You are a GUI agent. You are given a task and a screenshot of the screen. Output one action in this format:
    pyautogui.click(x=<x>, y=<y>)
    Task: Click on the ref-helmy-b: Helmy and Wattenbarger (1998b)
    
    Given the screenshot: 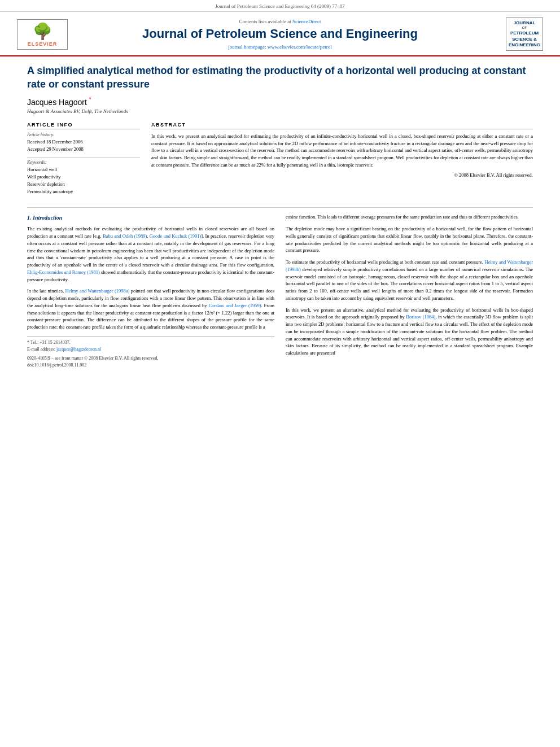 What is the action you would take?
    pyautogui.click(x=409, y=265)
    